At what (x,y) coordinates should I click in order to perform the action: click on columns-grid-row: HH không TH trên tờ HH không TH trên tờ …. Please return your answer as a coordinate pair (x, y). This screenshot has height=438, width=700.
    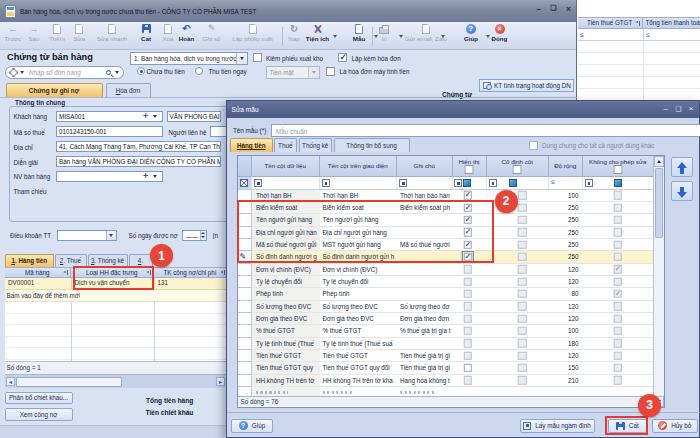
    Looking at the image, I should click on (451, 381).